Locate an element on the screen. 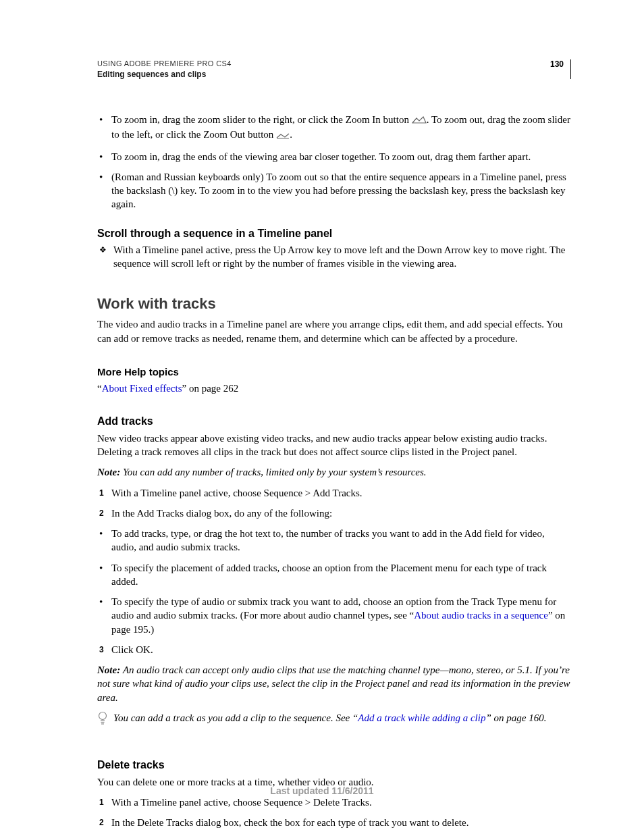 The height and width of the screenshot is (834, 644). help-link-line: “About Fixed effects” on page 262 is located at coordinates (334, 388).